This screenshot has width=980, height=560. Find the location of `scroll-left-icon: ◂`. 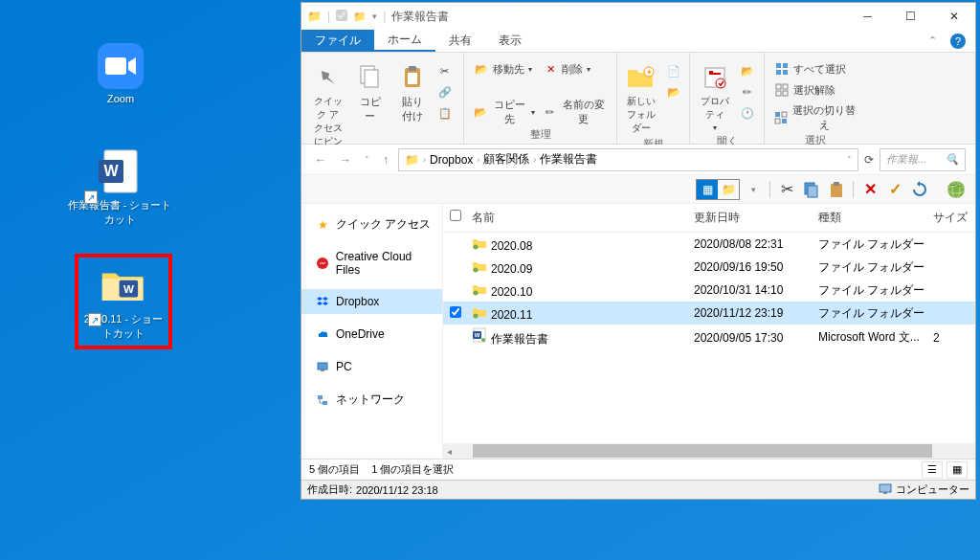

scroll-left-icon: ◂ is located at coordinates (450, 452).